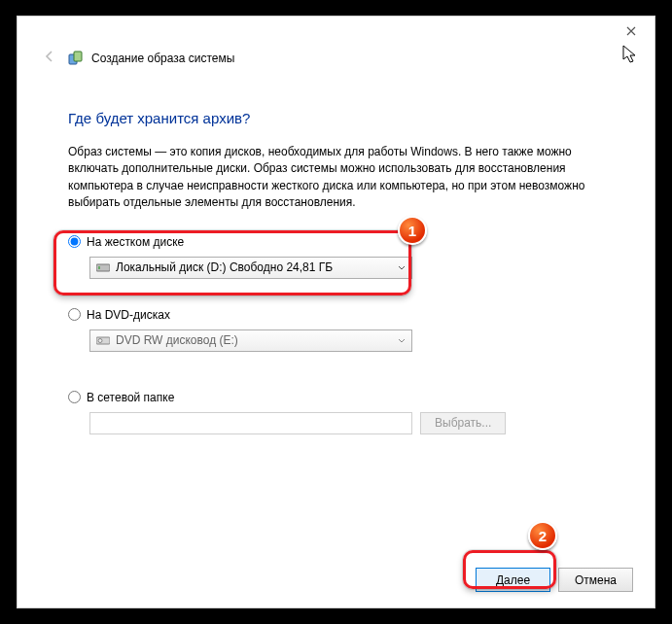 This screenshot has width=672, height=624. What do you see at coordinates (224, 267) in the screenshot?
I see `hard-disk-select-value: Локальный диск (D:) Свободно 24,81 ГБ` at bounding box center [224, 267].